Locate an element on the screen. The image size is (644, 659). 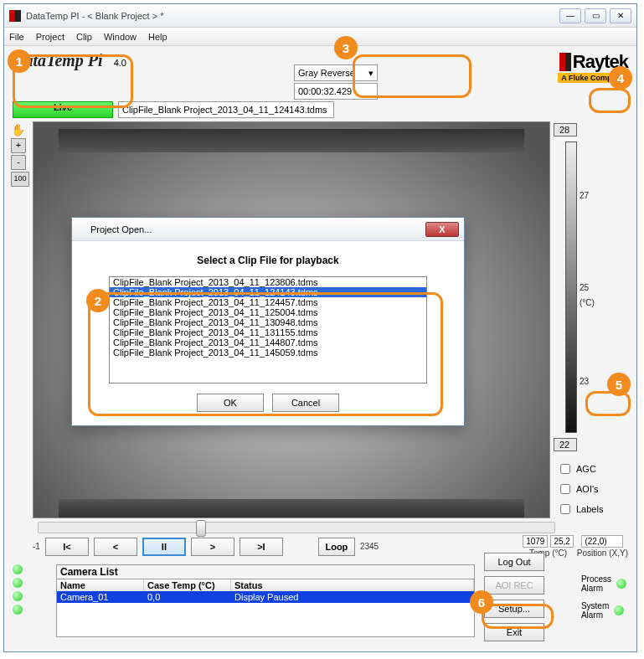
temp-value: 25,2 is located at coordinates (561, 541).